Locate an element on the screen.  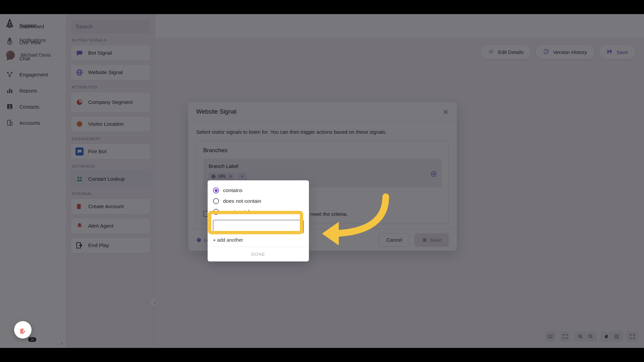
g-icon: g. is located at coordinates (23, 330).